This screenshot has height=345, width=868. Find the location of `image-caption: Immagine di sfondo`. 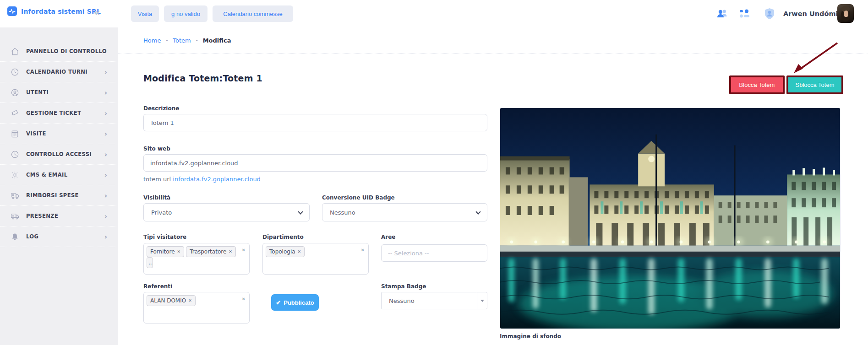

image-caption: Immagine di sfondo is located at coordinates (530, 336).